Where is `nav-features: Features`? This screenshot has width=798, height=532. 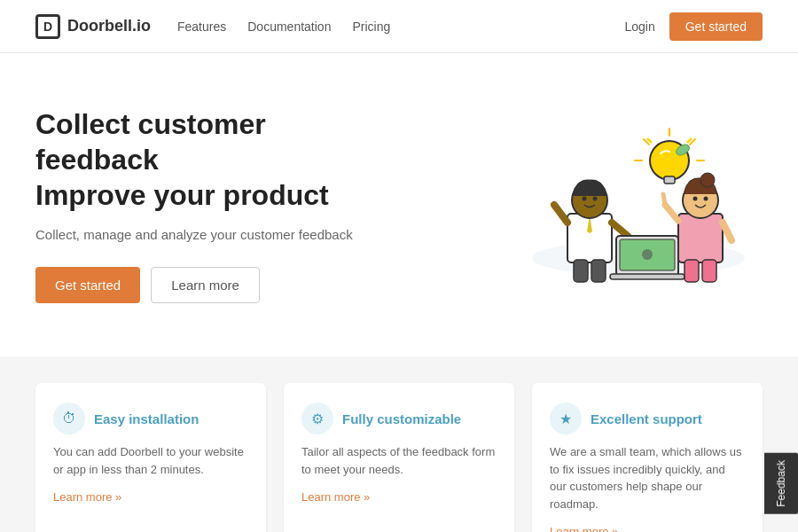
nav-features: Features is located at coordinates (202, 27).